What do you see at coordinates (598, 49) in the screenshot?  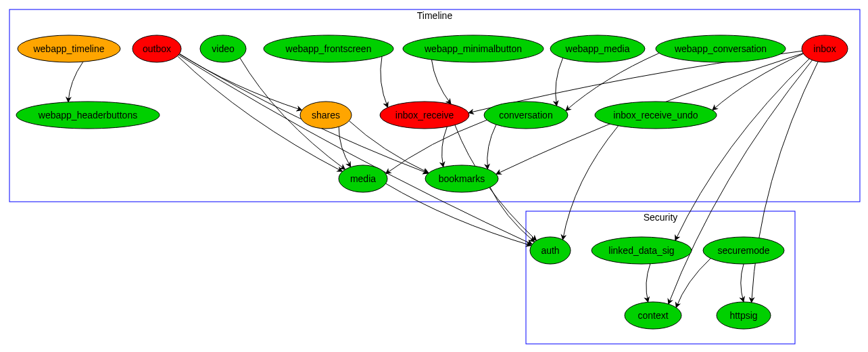 I see `node-webapp_media: webapp_media` at bounding box center [598, 49].